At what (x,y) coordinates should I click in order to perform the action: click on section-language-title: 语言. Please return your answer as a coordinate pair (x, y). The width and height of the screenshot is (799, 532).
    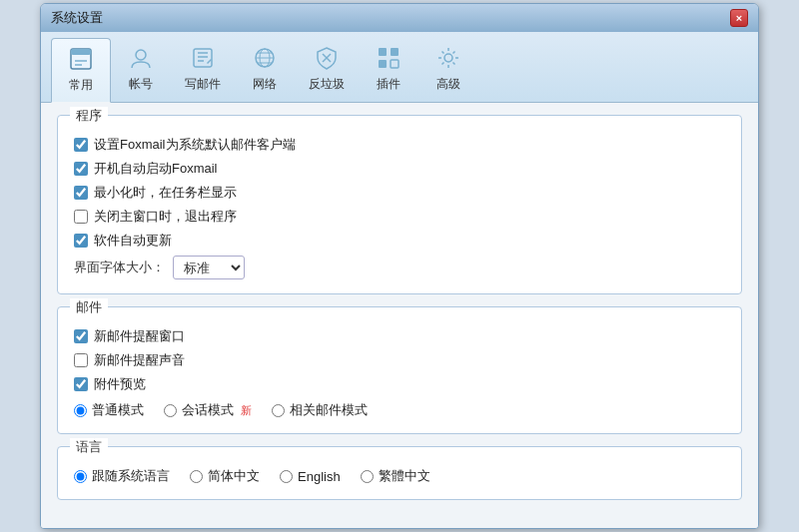
    Looking at the image, I should click on (89, 447).